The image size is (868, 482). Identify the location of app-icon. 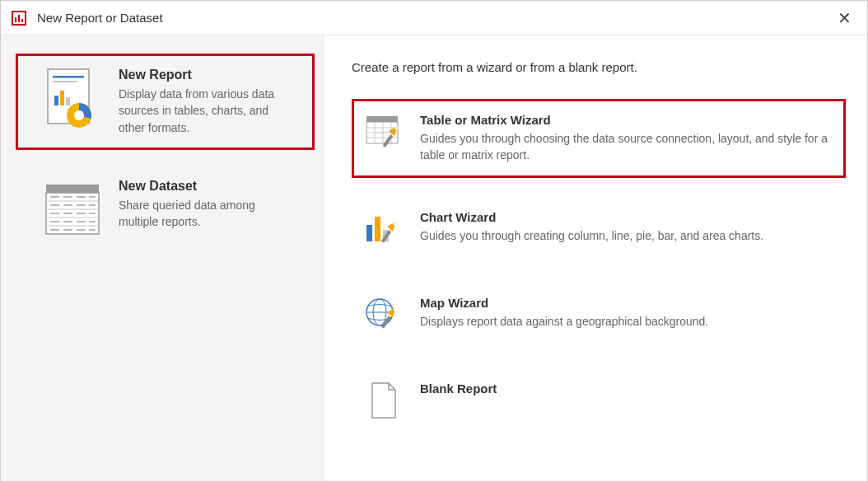
(19, 18).